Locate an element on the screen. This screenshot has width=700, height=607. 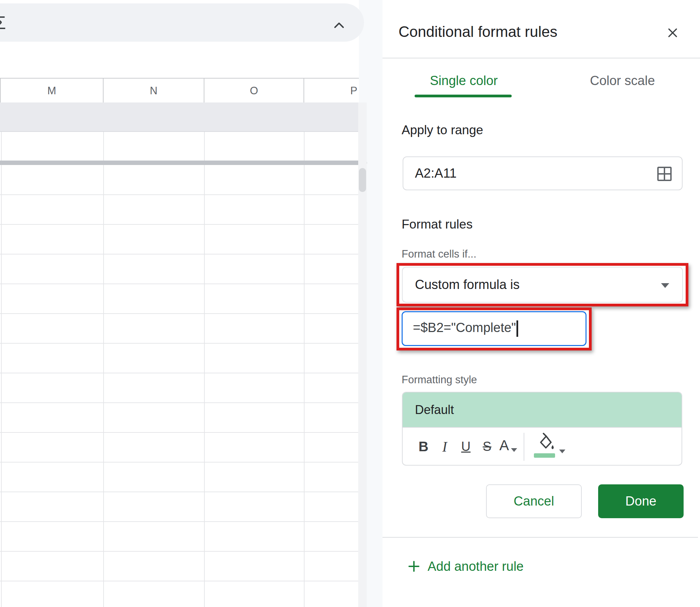
column-header-n: N is located at coordinates (154, 91).